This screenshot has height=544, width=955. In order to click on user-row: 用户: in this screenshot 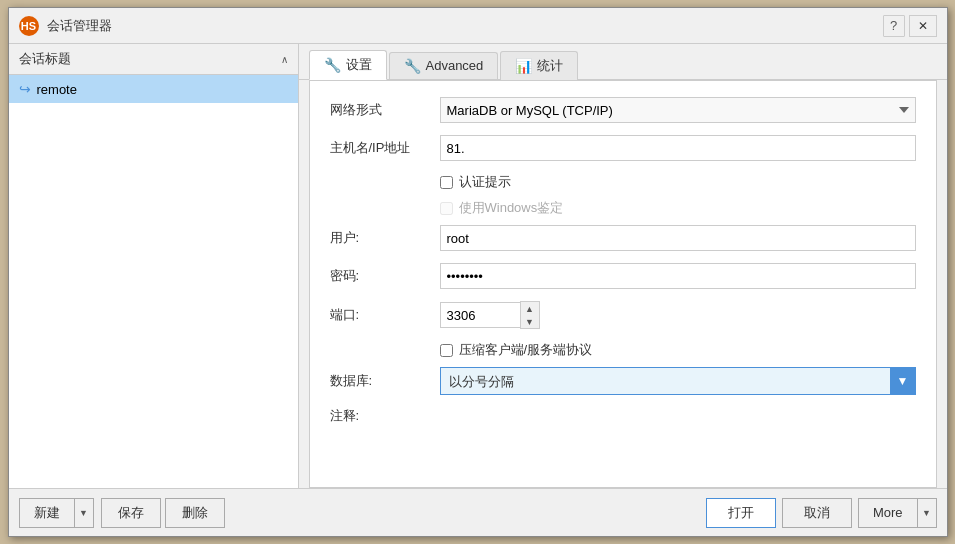, I will do `click(623, 238)`.